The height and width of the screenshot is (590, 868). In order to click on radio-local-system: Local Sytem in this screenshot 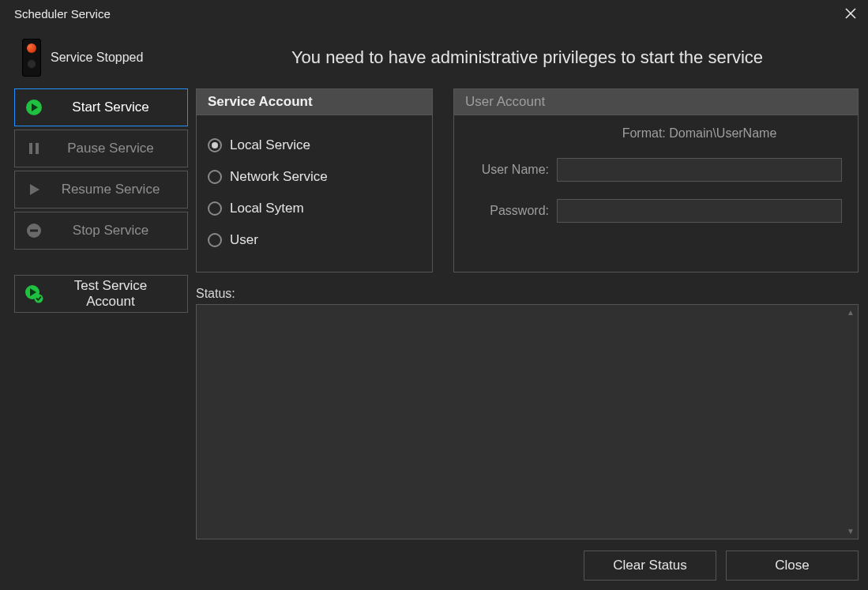, I will do `click(314, 209)`.